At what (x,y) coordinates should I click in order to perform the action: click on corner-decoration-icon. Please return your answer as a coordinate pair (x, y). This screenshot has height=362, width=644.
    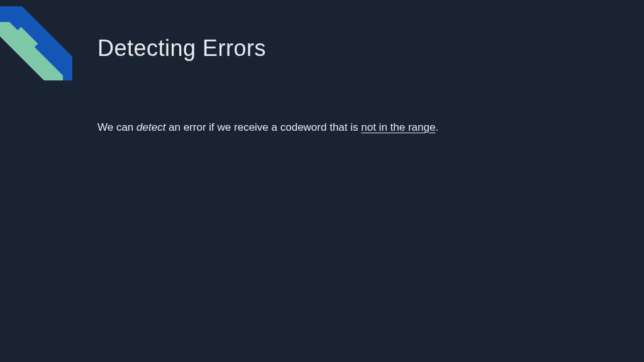
    Looking at the image, I should click on (41, 41).